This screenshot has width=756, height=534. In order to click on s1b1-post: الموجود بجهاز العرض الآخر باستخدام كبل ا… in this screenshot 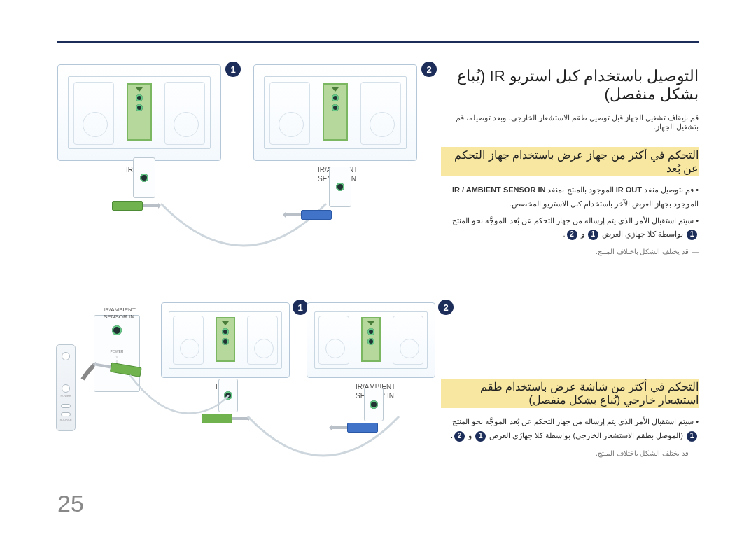, I will do `click(604, 204)`.